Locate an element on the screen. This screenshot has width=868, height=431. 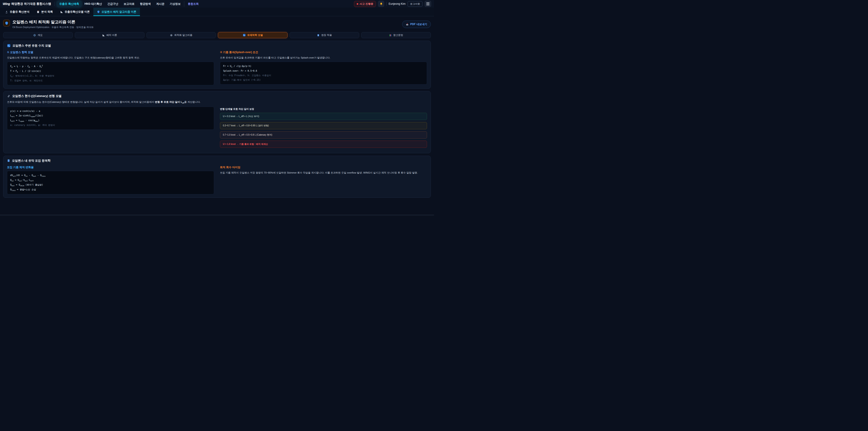
velocity-row-straight: U < 0.3 knot → L_eff ≈ L (직선 유지) is located at coordinates (323, 117).